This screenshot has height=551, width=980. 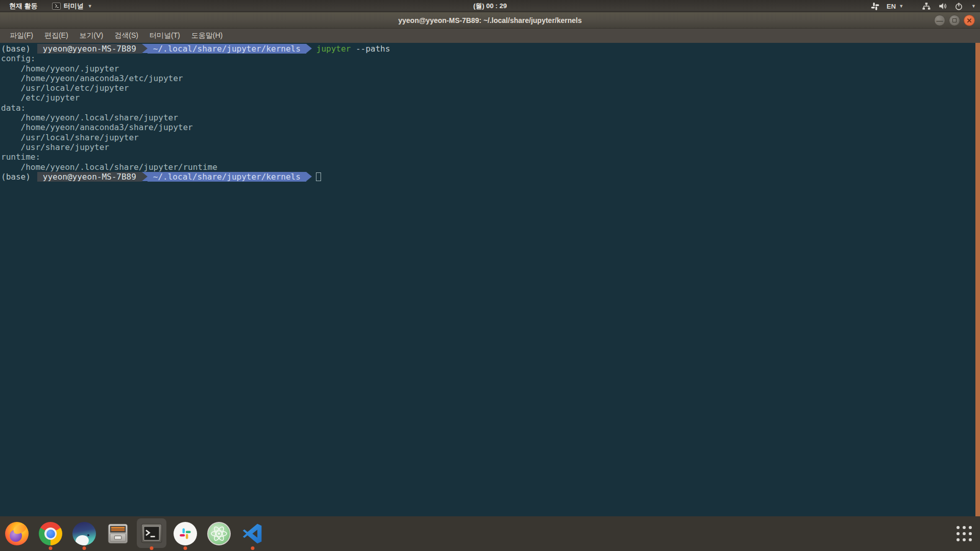 What do you see at coordinates (891, 6) in the screenshot?
I see `keyboard-layout-label: EN` at bounding box center [891, 6].